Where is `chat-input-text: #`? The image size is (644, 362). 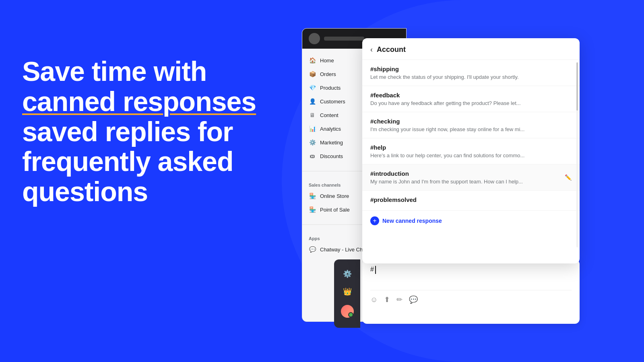
chat-input-text: # is located at coordinates (471, 270).